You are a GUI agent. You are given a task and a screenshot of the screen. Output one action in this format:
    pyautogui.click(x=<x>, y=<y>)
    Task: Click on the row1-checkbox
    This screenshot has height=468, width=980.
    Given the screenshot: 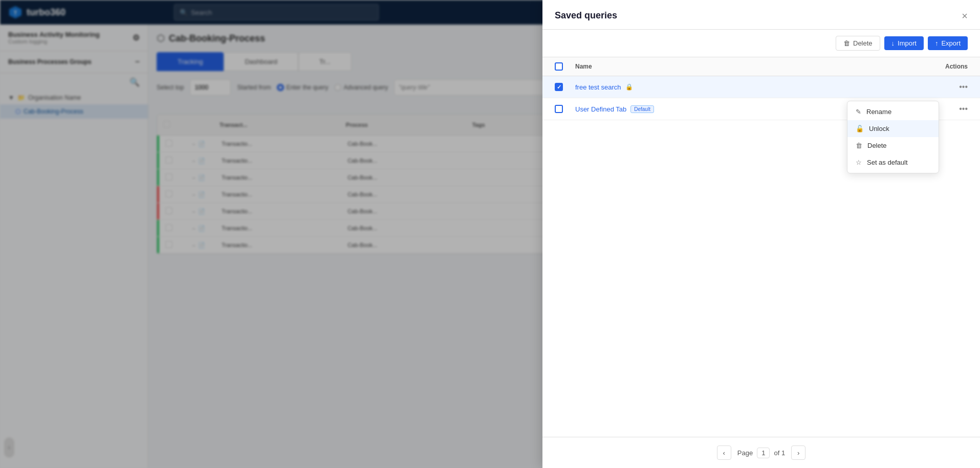 What is the action you would take?
    pyautogui.click(x=559, y=87)
    